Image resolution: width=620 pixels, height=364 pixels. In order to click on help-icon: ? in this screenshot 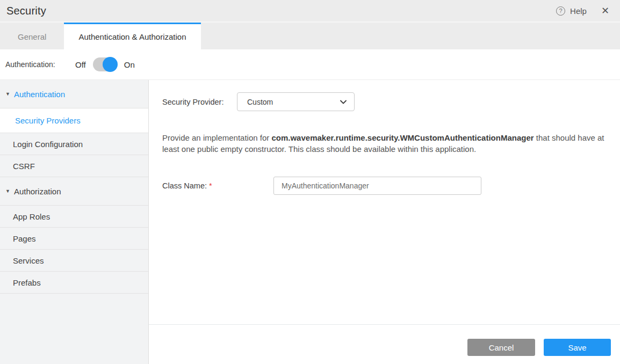, I will do `click(561, 11)`.